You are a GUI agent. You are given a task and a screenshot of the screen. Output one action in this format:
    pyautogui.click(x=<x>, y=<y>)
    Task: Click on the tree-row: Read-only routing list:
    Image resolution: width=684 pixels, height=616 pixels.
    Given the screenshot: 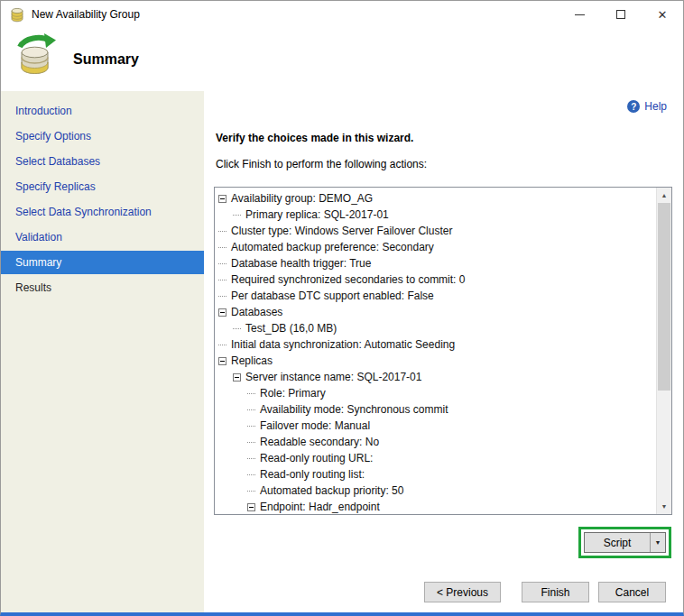 What is the action you would take?
    pyautogui.click(x=435, y=474)
    